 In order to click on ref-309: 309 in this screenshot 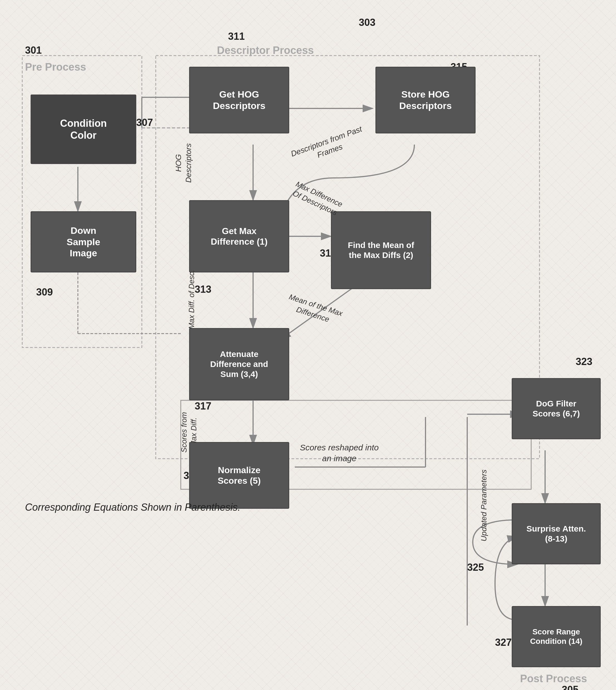, I will do `click(45, 292)`.